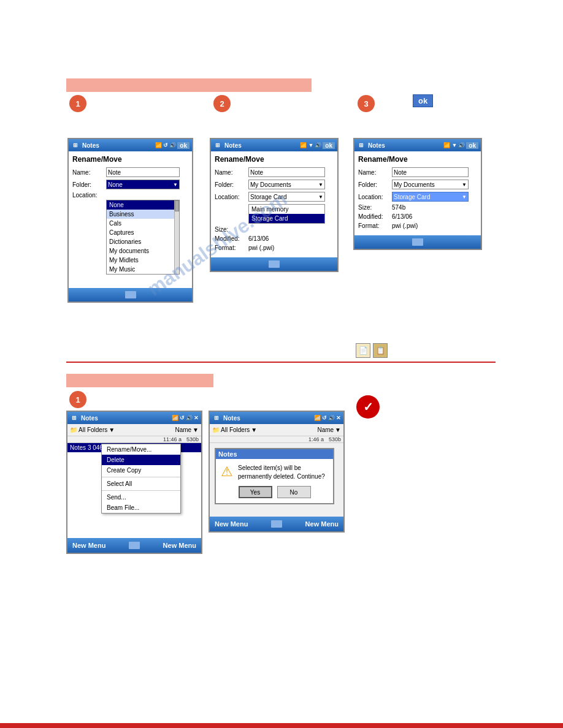 Image resolution: width=563 pixels, height=728 pixels. I want to click on signal-icon-2: 📶, so click(303, 146).